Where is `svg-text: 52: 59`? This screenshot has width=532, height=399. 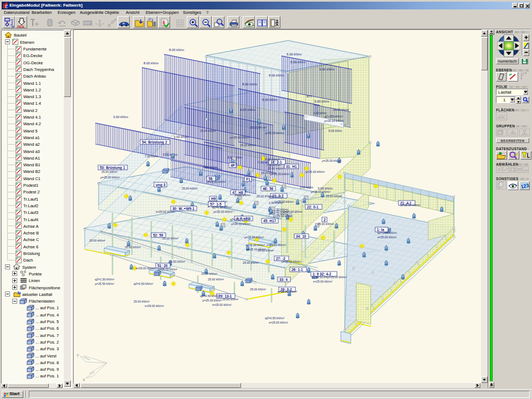 svg-text: 52: 59 is located at coordinates (158, 235).